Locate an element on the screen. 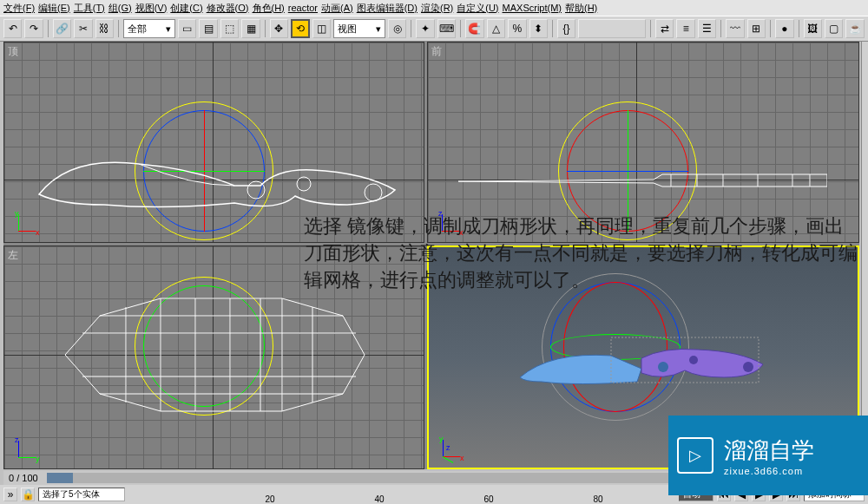  unlink-button: ✂ is located at coordinates (83, 29).